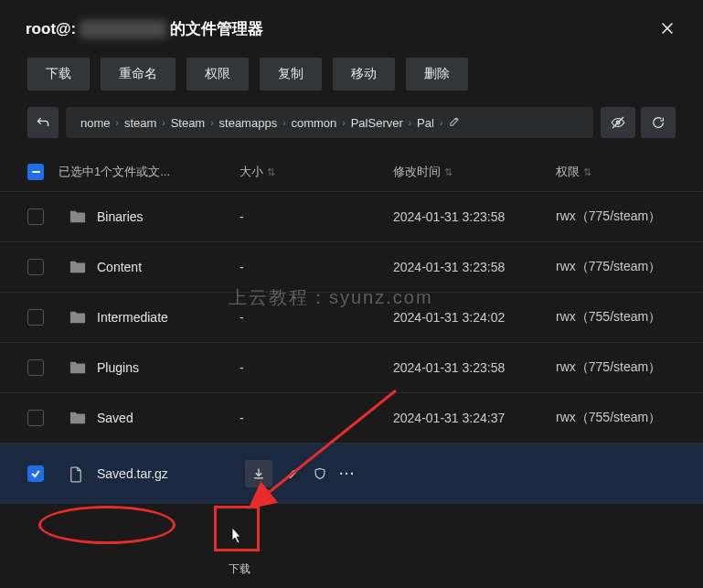  Describe the element at coordinates (658, 123) in the screenshot. I see `refresh-button` at that location.